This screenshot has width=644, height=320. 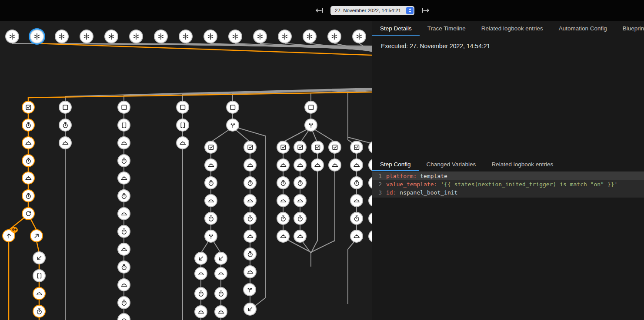 I want to click on refresh-node, so click(x=28, y=214).